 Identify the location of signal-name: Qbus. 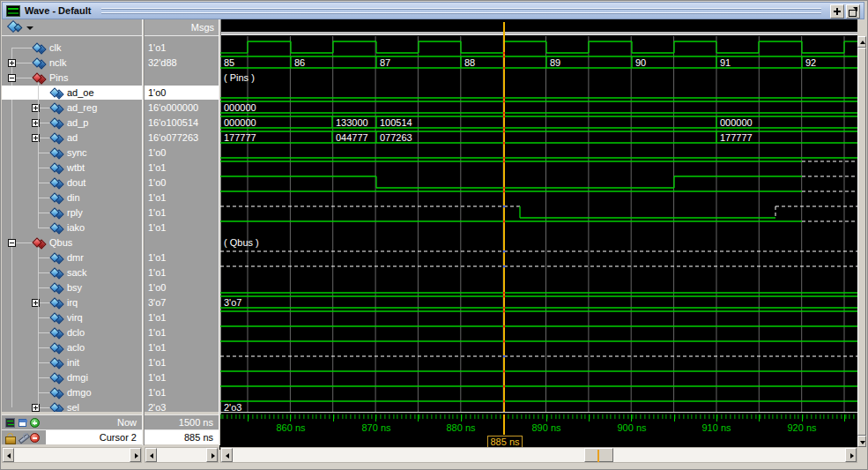
(61, 242).